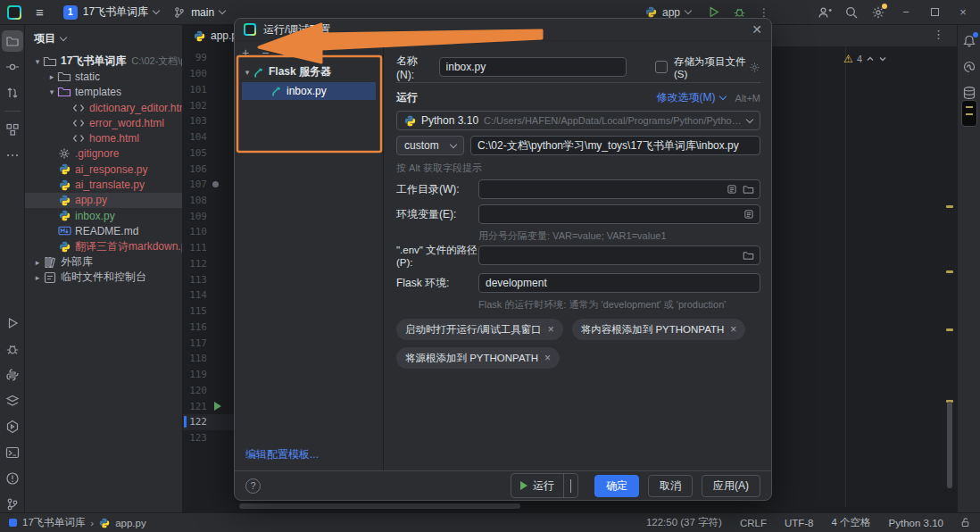 Image resolution: width=980 pixels, height=532 pixels. What do you see at coordinates (209, 58) in the screenshot?
I see `gutter-line-99: 99` at bounding box center [209, 58].